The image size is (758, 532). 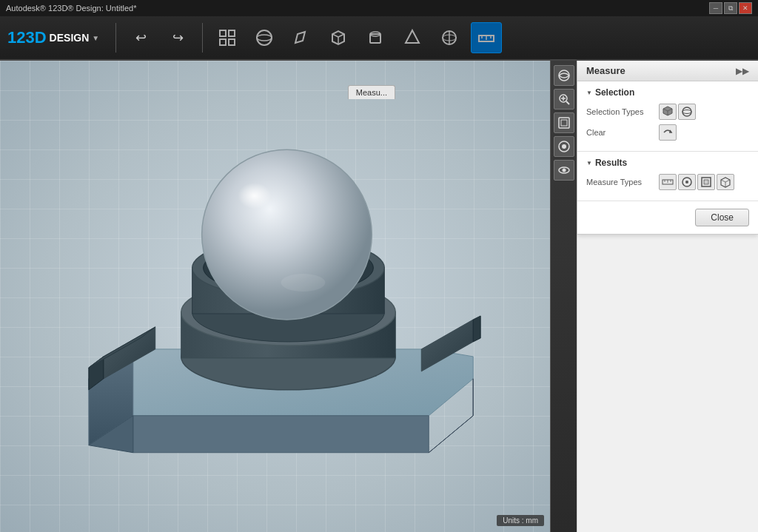 I want to click on linear-measure-button, so click(x=668, y=182).